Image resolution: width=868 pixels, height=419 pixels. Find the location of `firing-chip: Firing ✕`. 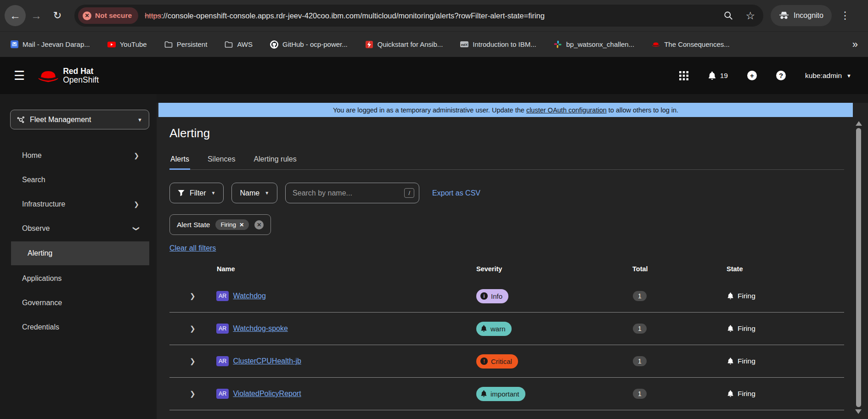

firing-chip: Firing ✕ is located at coordinates (232, 225).